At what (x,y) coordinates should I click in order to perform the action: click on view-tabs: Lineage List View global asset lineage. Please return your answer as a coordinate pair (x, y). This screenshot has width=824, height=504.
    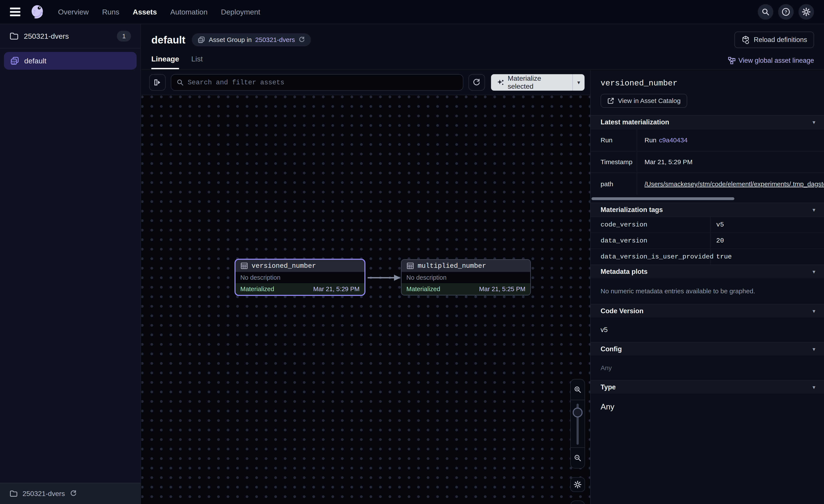
    Looking at the image, I should click on (483, 62).